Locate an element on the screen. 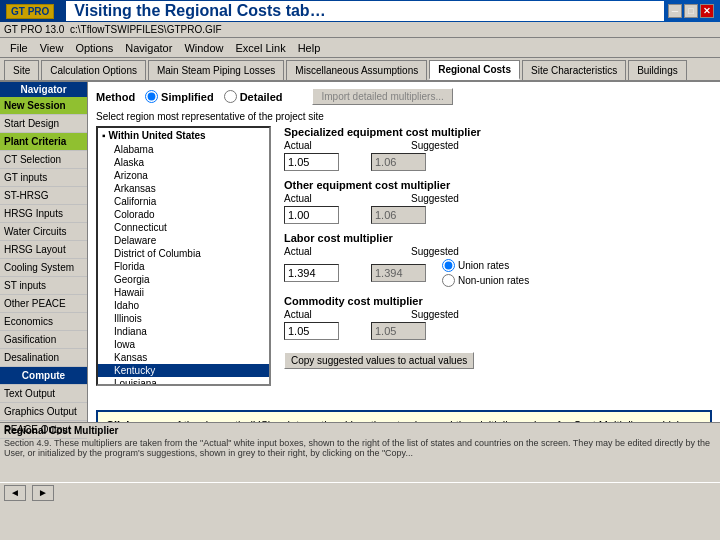  commodity-actual-label: Actual is located at coordinates (314, 314).